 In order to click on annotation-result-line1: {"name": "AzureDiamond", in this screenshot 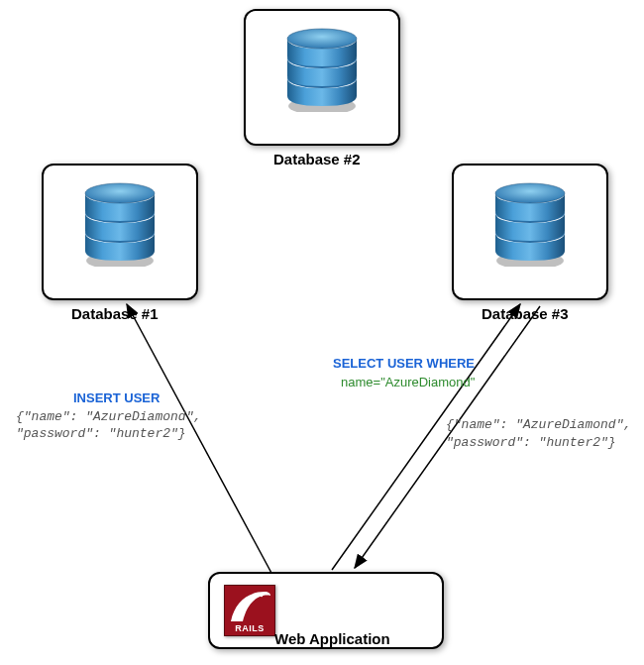, I will do `click(539, 425)`.